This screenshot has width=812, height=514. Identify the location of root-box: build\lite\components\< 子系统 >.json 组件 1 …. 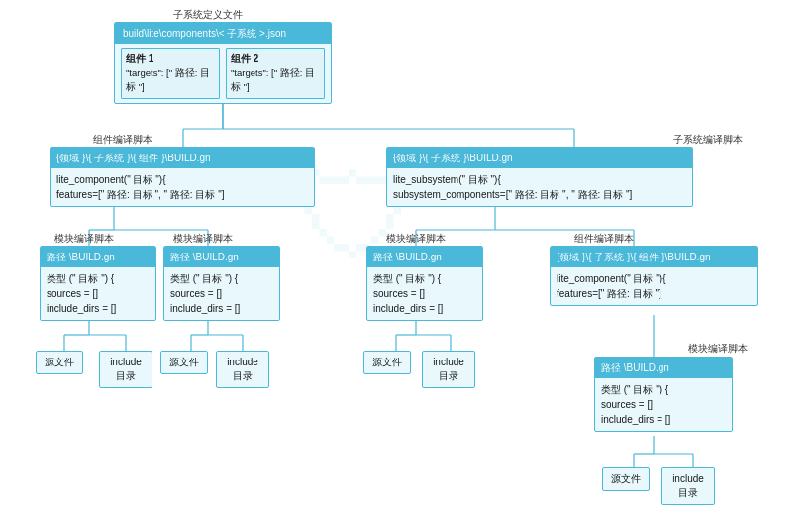
(223, 63).